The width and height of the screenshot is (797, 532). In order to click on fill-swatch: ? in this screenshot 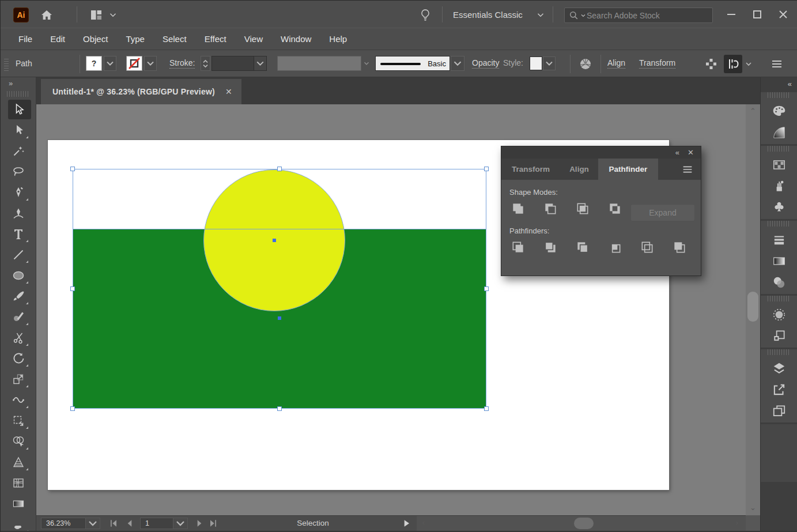, I will do `click(94, 63)`.